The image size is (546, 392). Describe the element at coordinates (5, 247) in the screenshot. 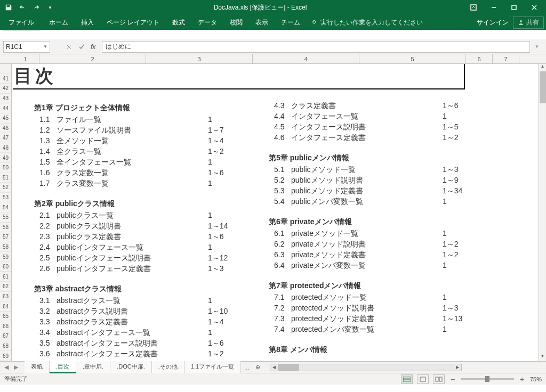

I see `row-header: 58` at that location.